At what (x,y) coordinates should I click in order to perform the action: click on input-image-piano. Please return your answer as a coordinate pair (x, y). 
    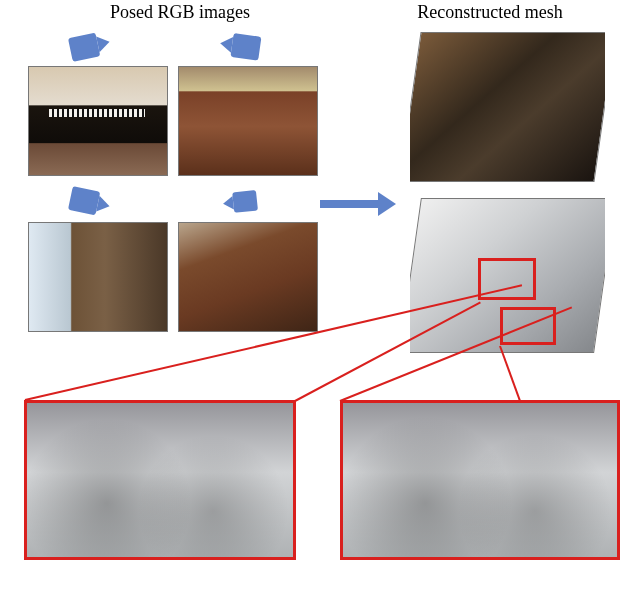
    Looking at the image, I should click on (98, 121).